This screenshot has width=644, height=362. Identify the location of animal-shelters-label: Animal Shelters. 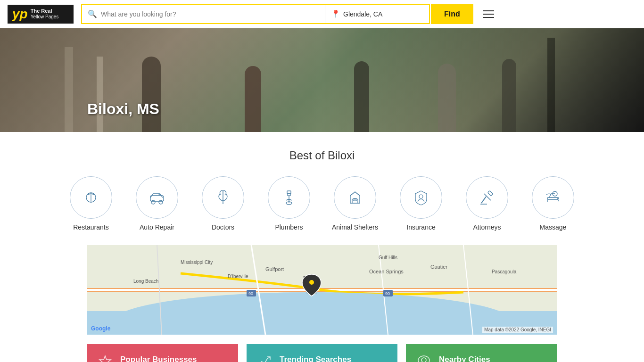
(355, 227).